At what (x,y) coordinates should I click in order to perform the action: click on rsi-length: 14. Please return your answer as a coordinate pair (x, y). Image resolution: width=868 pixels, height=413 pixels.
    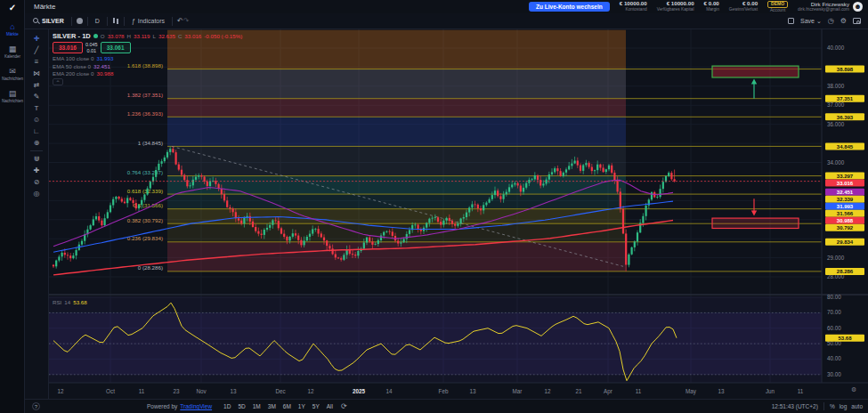
    Looking at the image, I should click on (68, 303).